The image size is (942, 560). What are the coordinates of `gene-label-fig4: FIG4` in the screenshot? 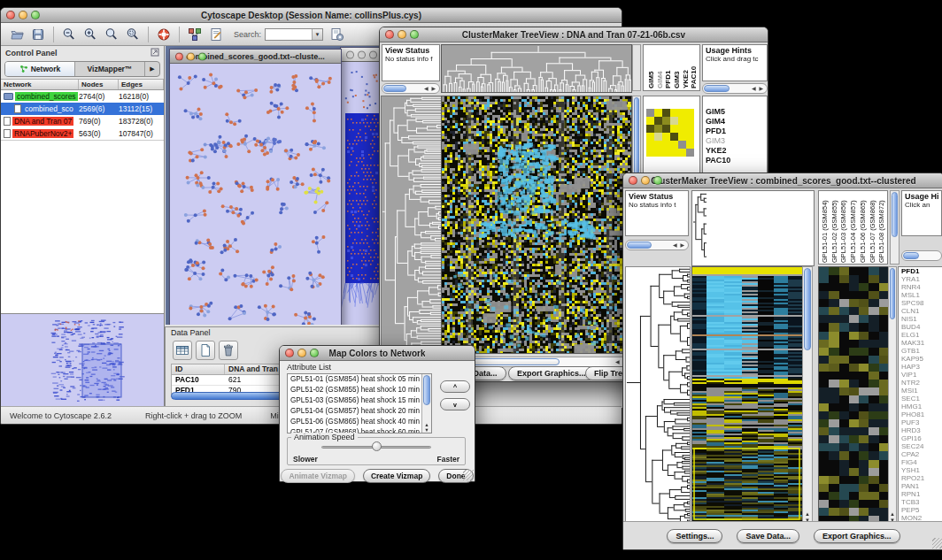 It's located at (921, 462).